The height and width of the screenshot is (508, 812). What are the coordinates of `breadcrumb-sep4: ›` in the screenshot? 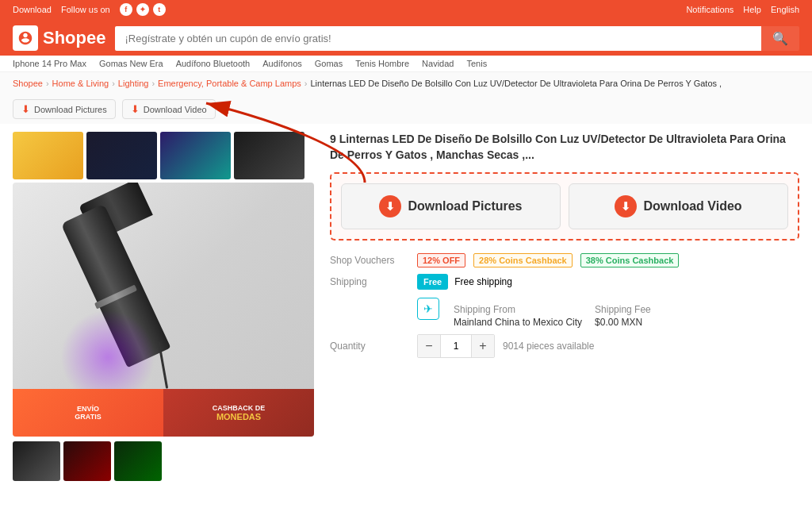 It's located at (306, 83).